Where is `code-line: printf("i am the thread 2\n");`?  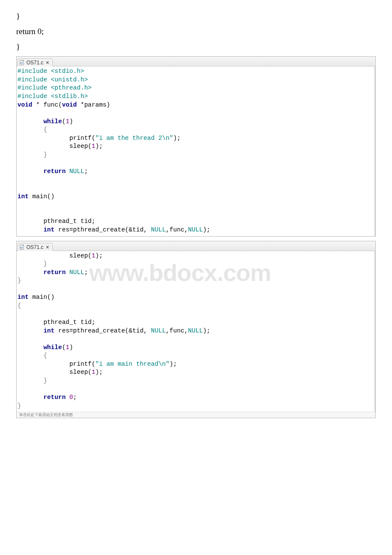 code-line: printf("i am the thread 2\n"); is located at coordinates (196, 139).